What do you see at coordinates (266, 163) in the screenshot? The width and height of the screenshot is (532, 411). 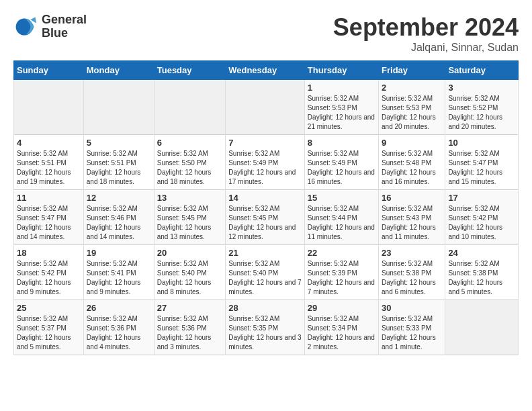 I see `calendar-week-row: 4 Sunrise: 5:32 AM Sunset: 5:51 PM Dayli…` at bounding box center [266, 163].